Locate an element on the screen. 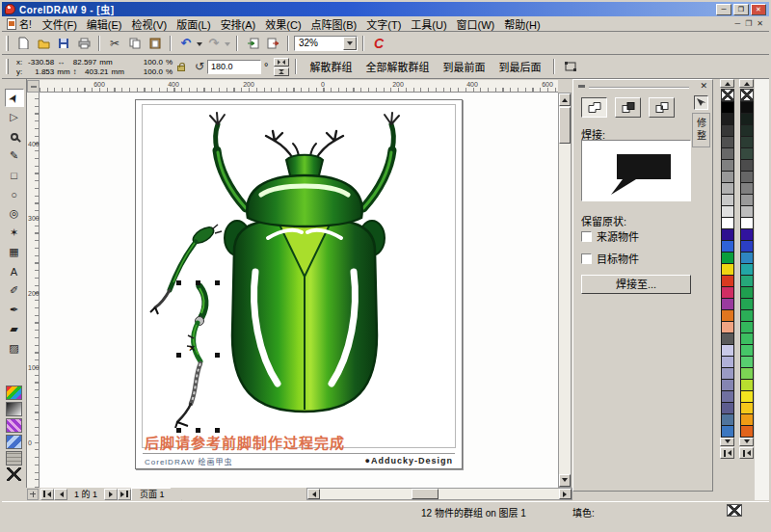  import-button is located at coordinates (253, 42).